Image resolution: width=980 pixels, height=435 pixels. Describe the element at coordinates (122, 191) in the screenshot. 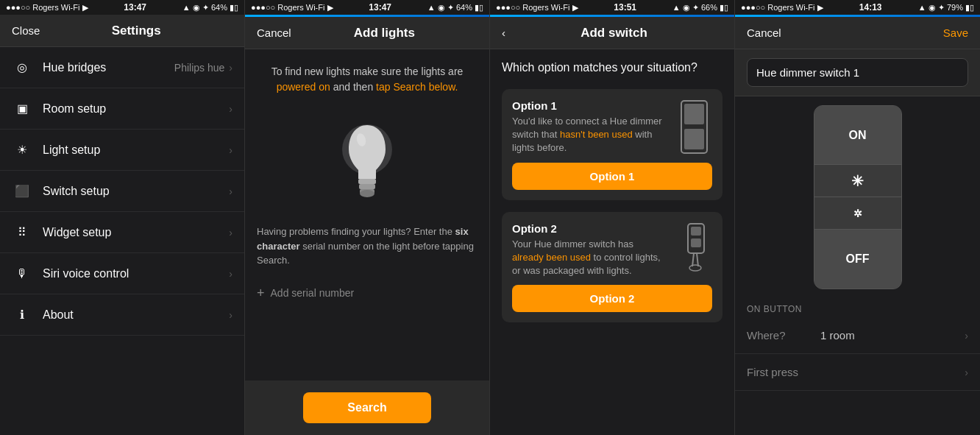

I see `sidebar-item-switch-setup: ⬛ Switch setup ›` at that location.